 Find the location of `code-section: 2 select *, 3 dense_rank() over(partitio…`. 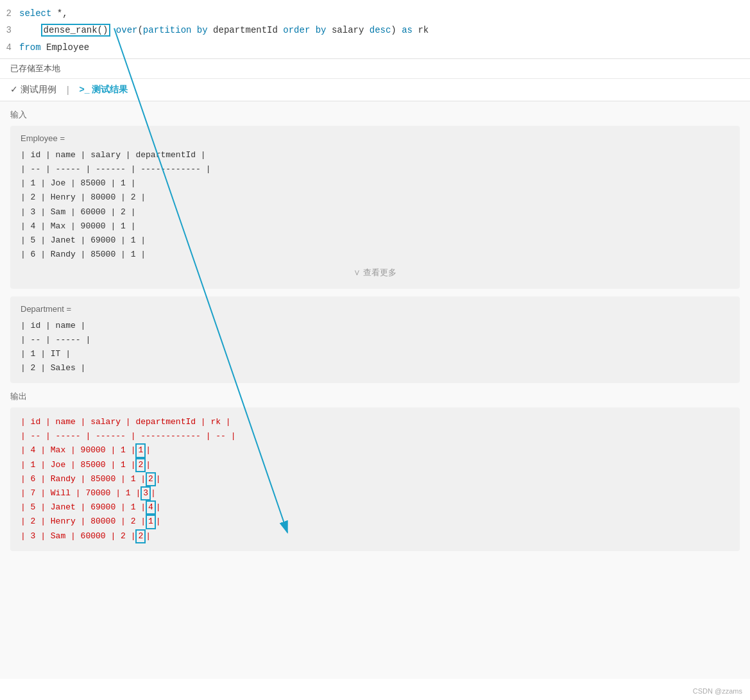

code-section: 2 select *, 3 dense_rank() over(partitio… is located at coordinates (375, 30).